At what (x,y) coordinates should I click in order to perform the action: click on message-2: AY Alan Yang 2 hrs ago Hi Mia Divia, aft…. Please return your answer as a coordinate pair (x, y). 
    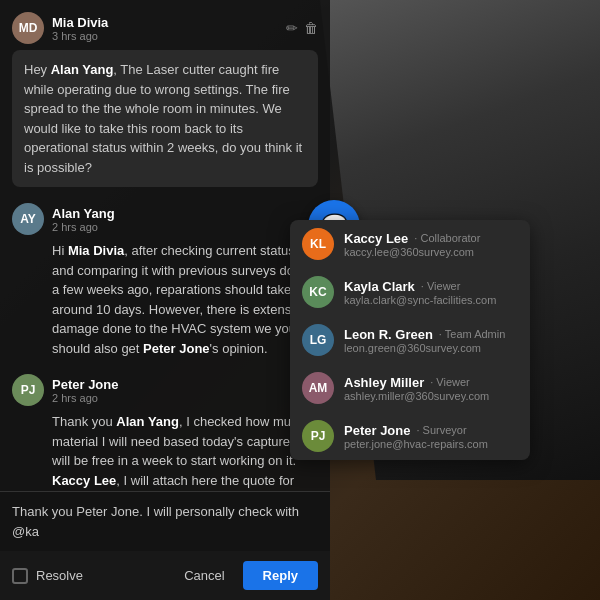
    Looking at the image, I should click on (165, 280).